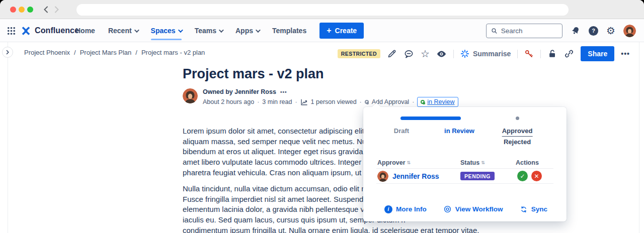  What do you see at coordinates (630, 31) in the screenshot?
I see `profile-button` at bounding box center [630, 31].